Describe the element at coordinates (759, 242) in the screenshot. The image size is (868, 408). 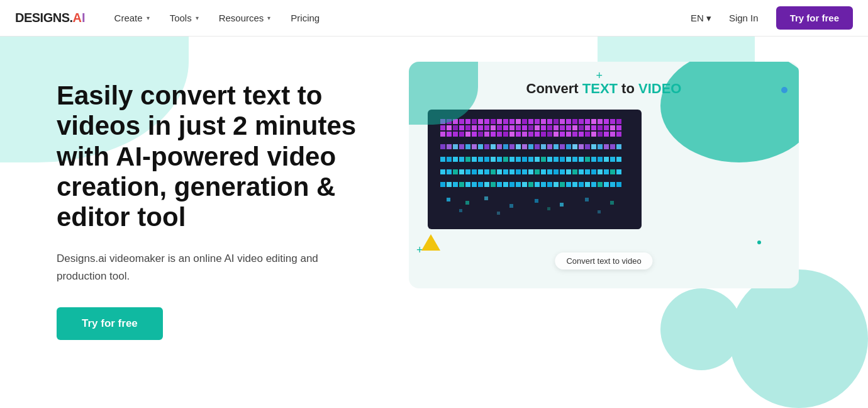
I see `deco-dot2` at that location.